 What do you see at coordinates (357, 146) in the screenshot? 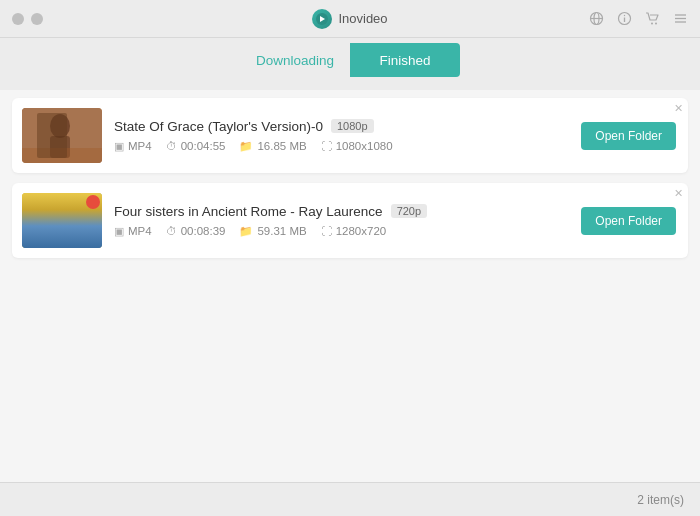
I see `resolution-meta: ⛶ 1080x1080` at bounding box center [357, 146].